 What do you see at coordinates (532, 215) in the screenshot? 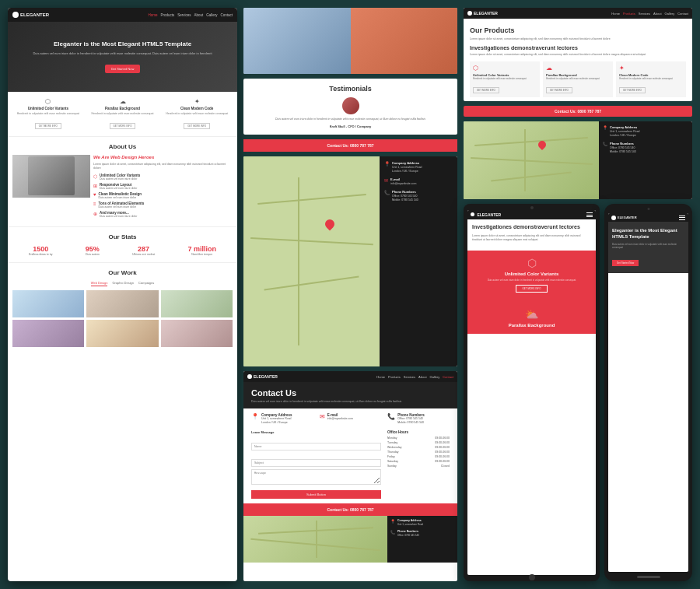
I see `tablet-nav: ELEGANTER` at bounding box center [532, 215].